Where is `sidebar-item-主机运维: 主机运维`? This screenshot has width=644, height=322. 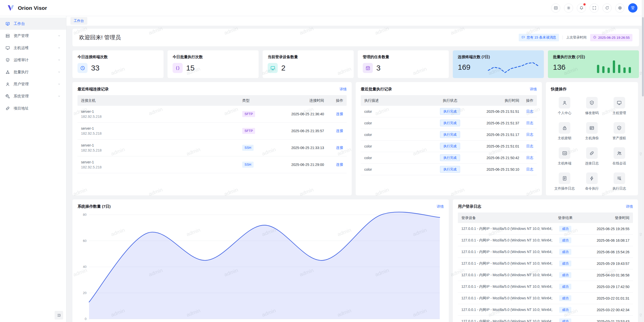 sidebar-item-主机运维: 主机运维 is located at coordinates (33, 48).